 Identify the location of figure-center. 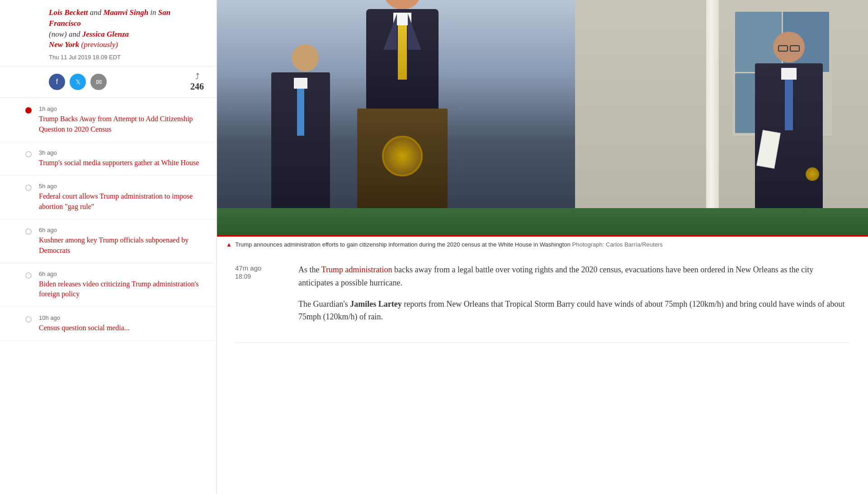
(402, 54).